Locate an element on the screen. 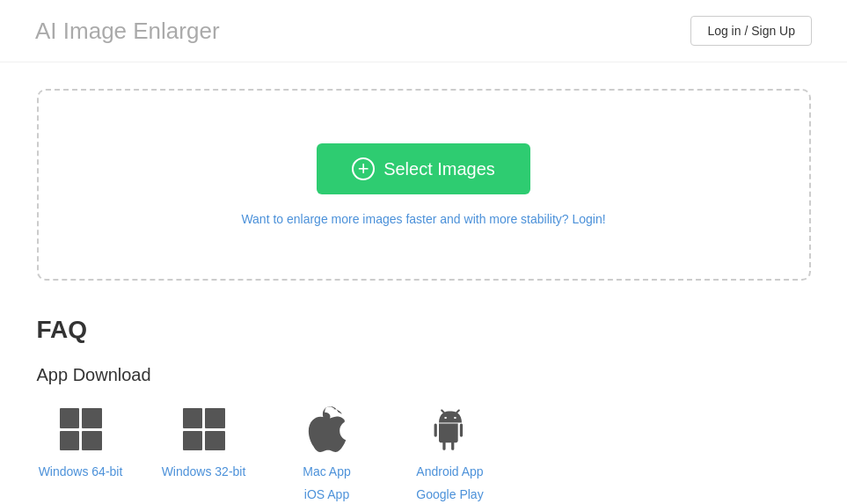 The height and width of the screenshot is (504, 847). app-item-mac: Mac App iOS App is located at coordinates (327, 452).